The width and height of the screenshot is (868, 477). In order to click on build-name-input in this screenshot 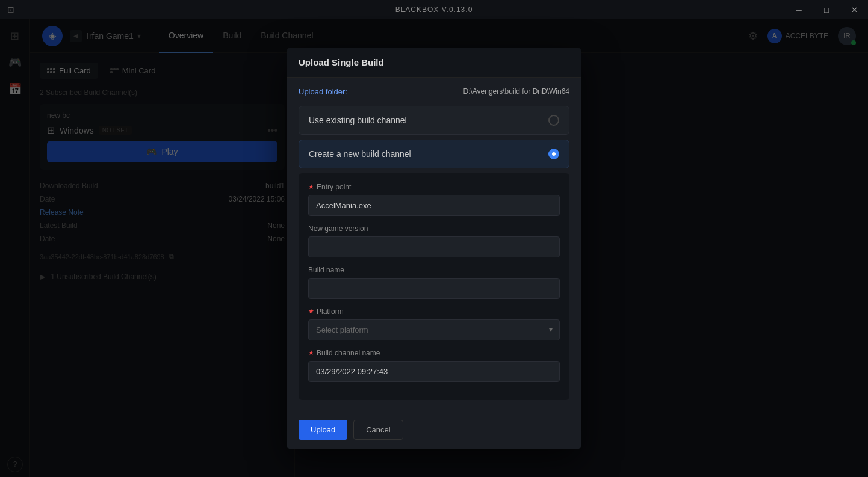, I will do `click(434, 289)`.